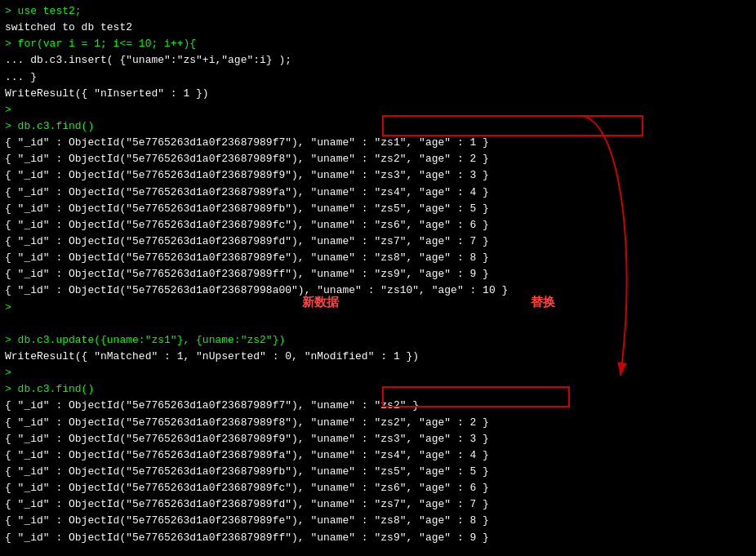  What do you see at coordinates (378, 538) in the screenshot?
I see `line-33: { "_id" : ObjectId("5e7765263d1a0f236879…` at bounding box center [378, 538].